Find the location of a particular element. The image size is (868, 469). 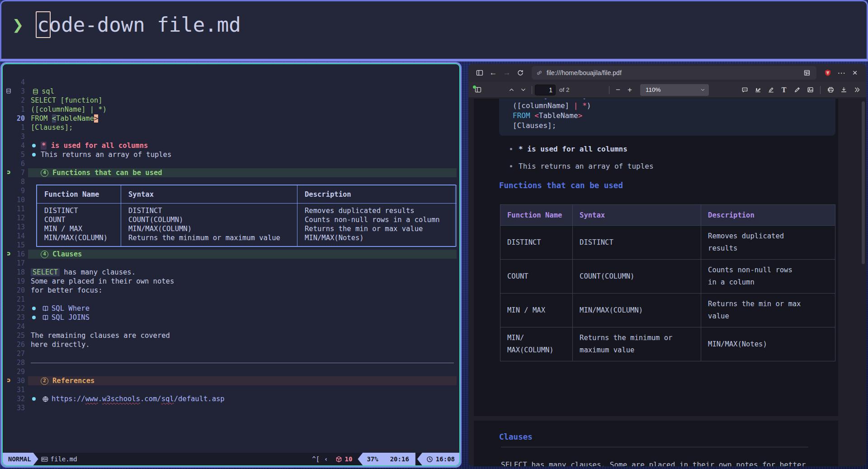

editor-line: 4 is located at coordinates (230, 82).